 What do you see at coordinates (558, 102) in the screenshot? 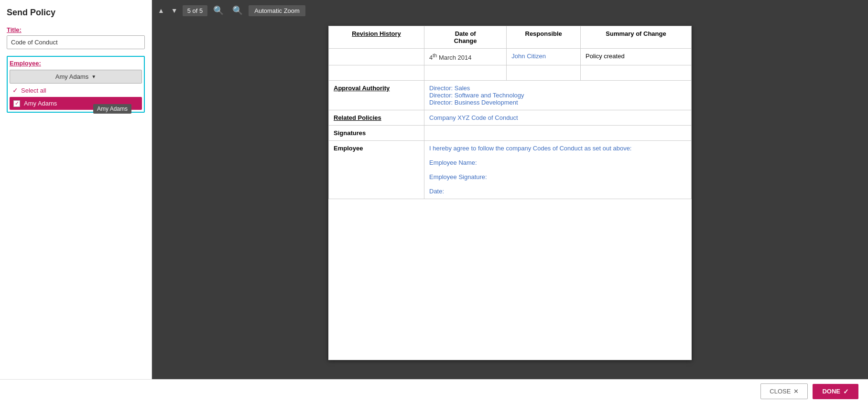
I see `approval-line-3: Director: Business Development` at bounding box center [558, 102].